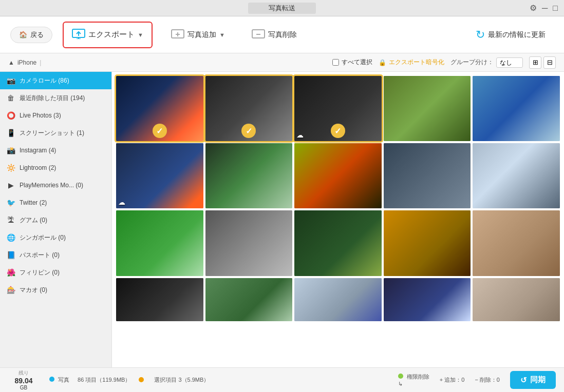  I want to click on storage-unit: GB, so click(24, 388).